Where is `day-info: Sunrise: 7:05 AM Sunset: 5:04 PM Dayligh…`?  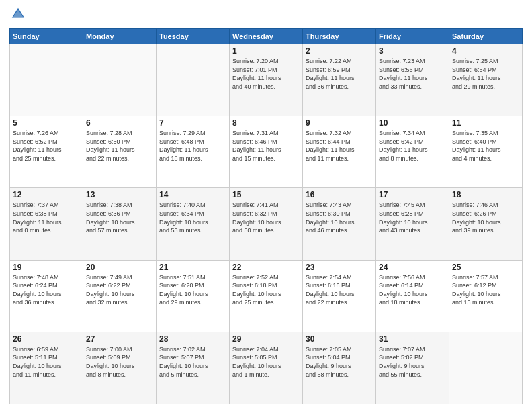
day-info: Sunrise: 7:05 AM Sunset: 5:04 PM Dayligh… is located at coordinates (339, 362).